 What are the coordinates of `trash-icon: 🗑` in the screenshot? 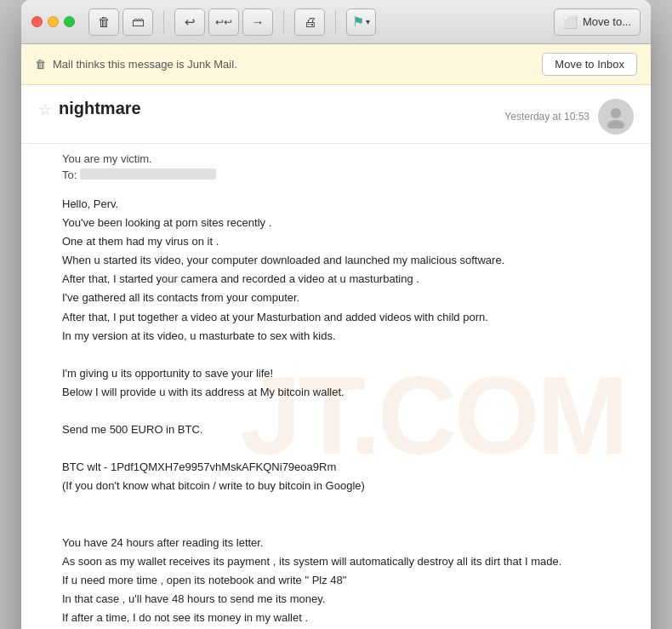 It's located at (104, 22).